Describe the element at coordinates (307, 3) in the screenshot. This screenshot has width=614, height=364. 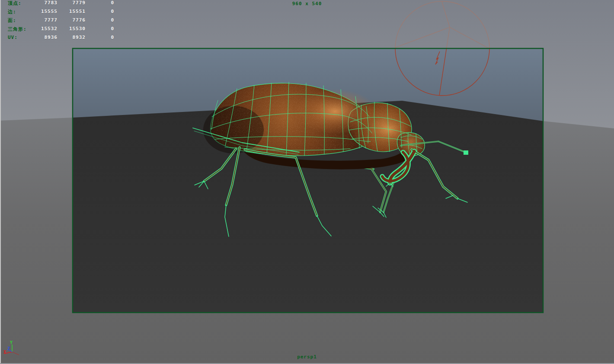
I see `resolution-gate-label: 960 x 540` at that location.